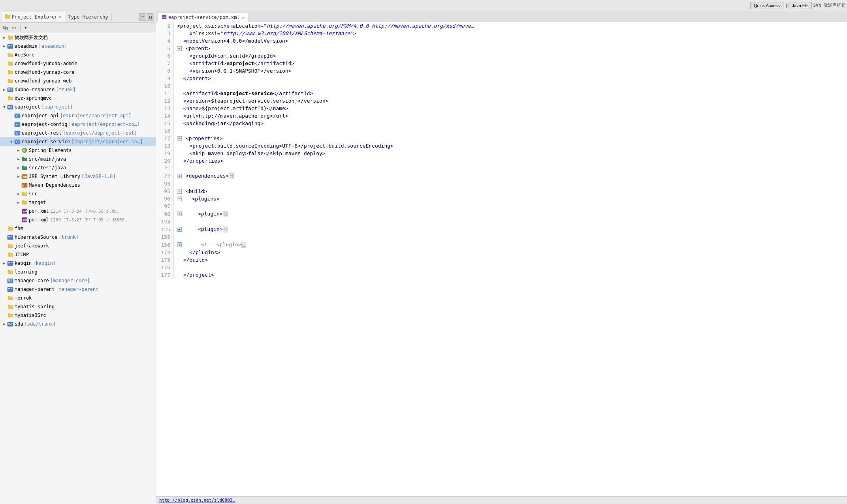 This screenshot has width=847, height=504. What do you see at coordinates (243, 17) in the screenshot?
I see `editor-tab-close: ✕` at bounding box center [243, 17].